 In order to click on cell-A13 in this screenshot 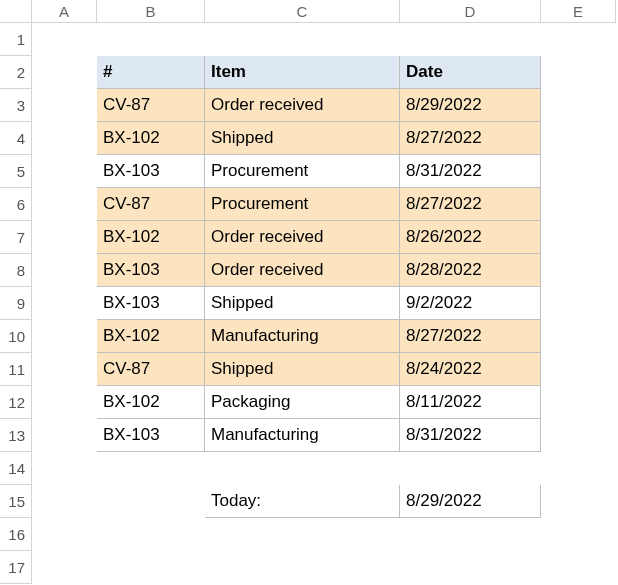, I will do `click(64, 436)`.